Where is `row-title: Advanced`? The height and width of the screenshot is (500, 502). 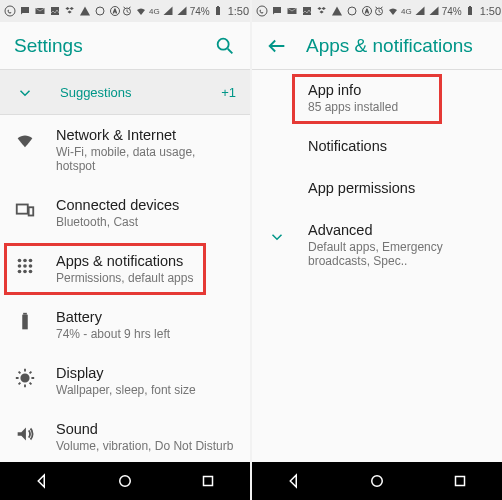
row-title: Advanced is located at coordinates (398, 230).